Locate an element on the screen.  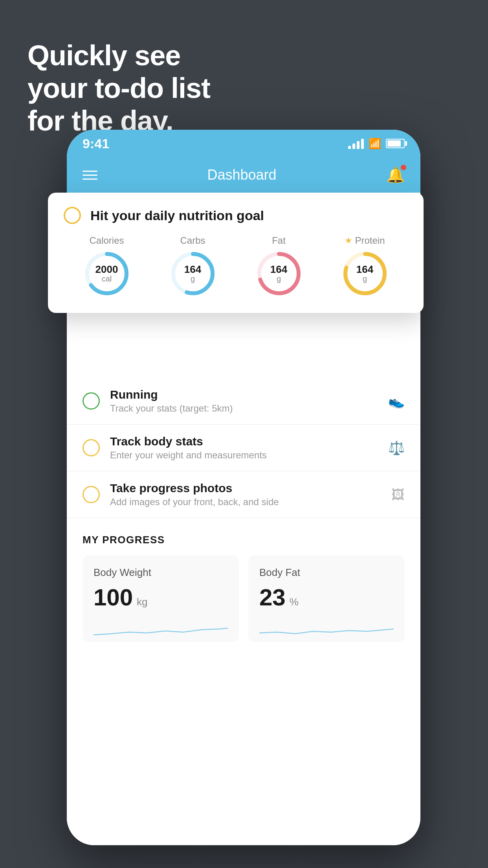
todo-circle-running is located at coordinates (91, 401).